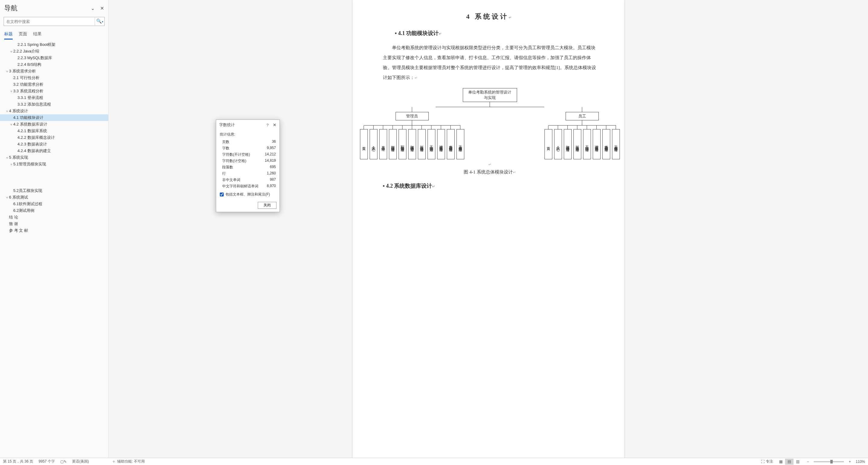 The height and width of the screenshot is (465, 868). Describe the element at coordinates (37, 35) in the screenshot. I see `tab-results: 结果` at that location.